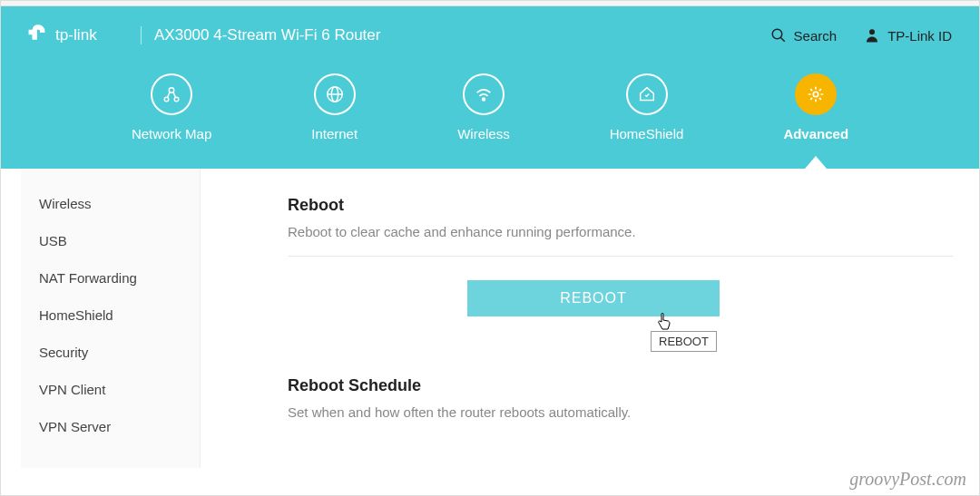  I want to click on sidebar-item-homeshield: HomeShield, so click(111, 316).